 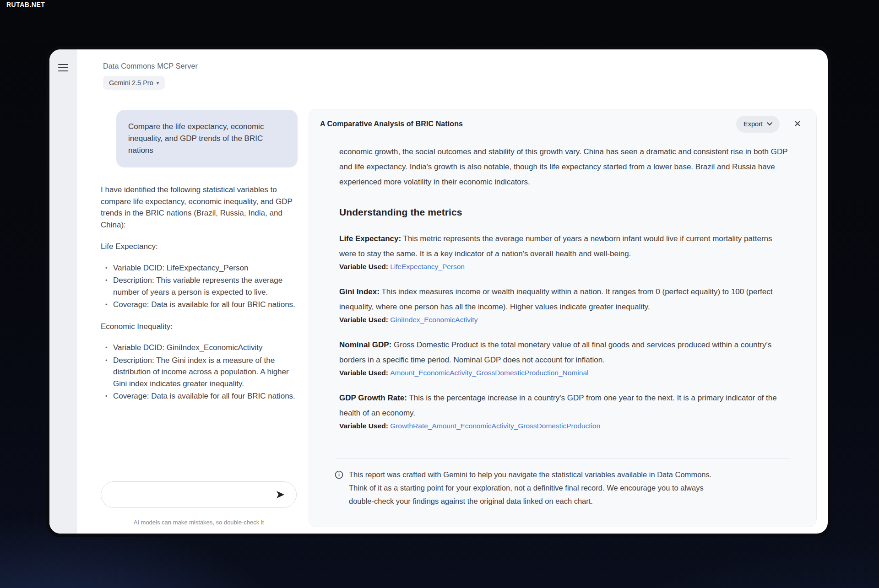 What do you see at coordinates (562, 488) in the screenshot?
I see `footer-note: This report was crafted with Gemini to h…` at bounding box center [562, 488].